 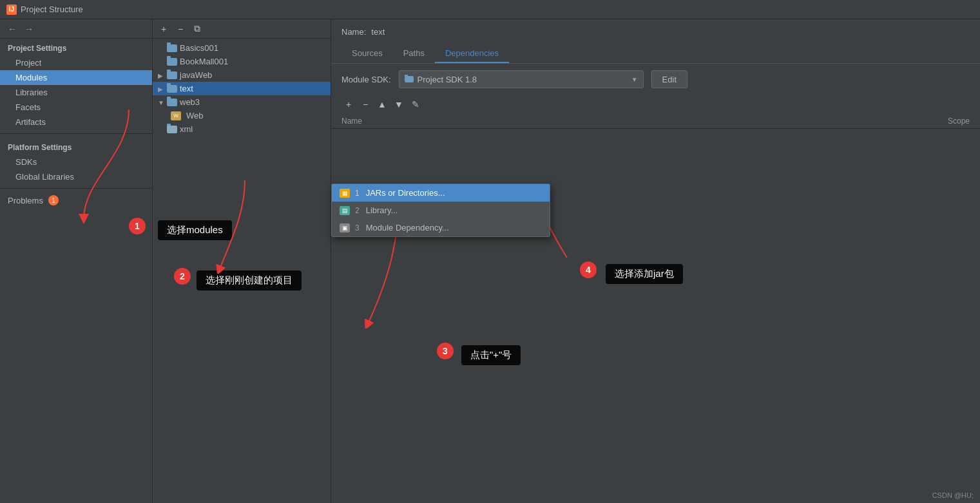 What do you see at coordinates (242, 29) in the screenshot?
I see `tree-toolbar: + − ⧉` at bounding box center [242, 29].